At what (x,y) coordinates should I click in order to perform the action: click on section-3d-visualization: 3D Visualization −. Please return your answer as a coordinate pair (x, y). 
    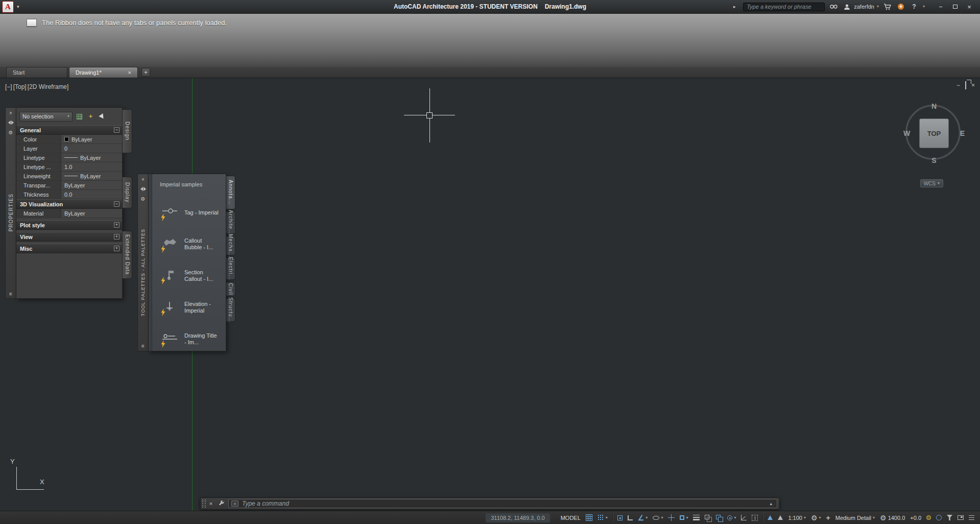
    Looking at the image, I should click on (69, 204).